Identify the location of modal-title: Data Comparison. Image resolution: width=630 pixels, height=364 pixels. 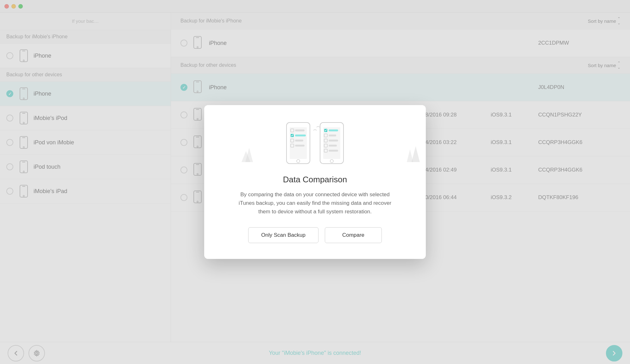
(315, 180).